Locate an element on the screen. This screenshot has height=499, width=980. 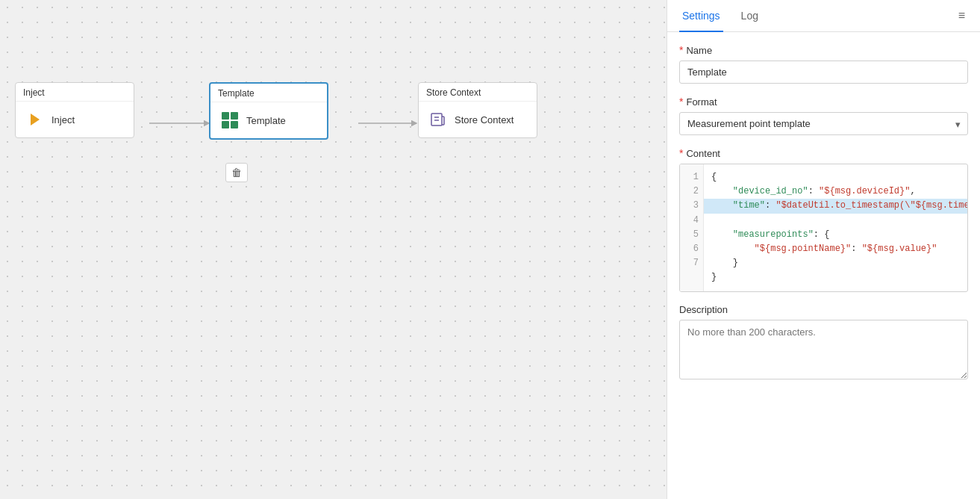
name-input is located at coordinates (824, 72).